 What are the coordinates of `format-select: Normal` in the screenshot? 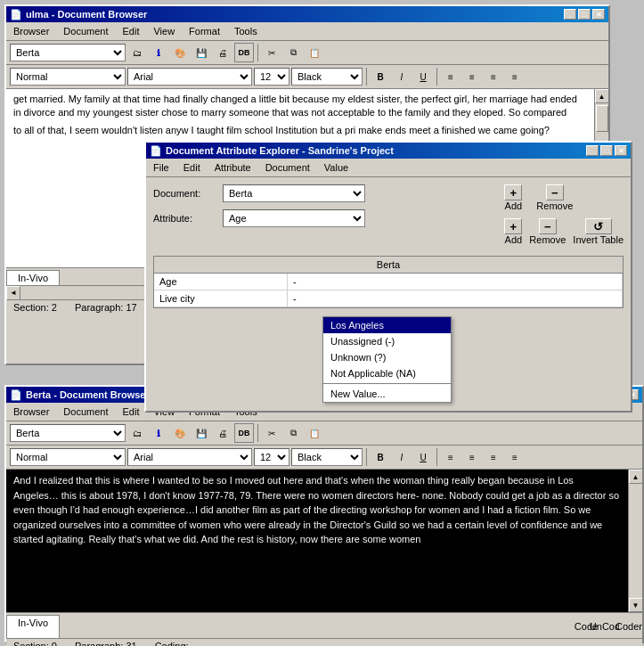 It's located at (68, 77).